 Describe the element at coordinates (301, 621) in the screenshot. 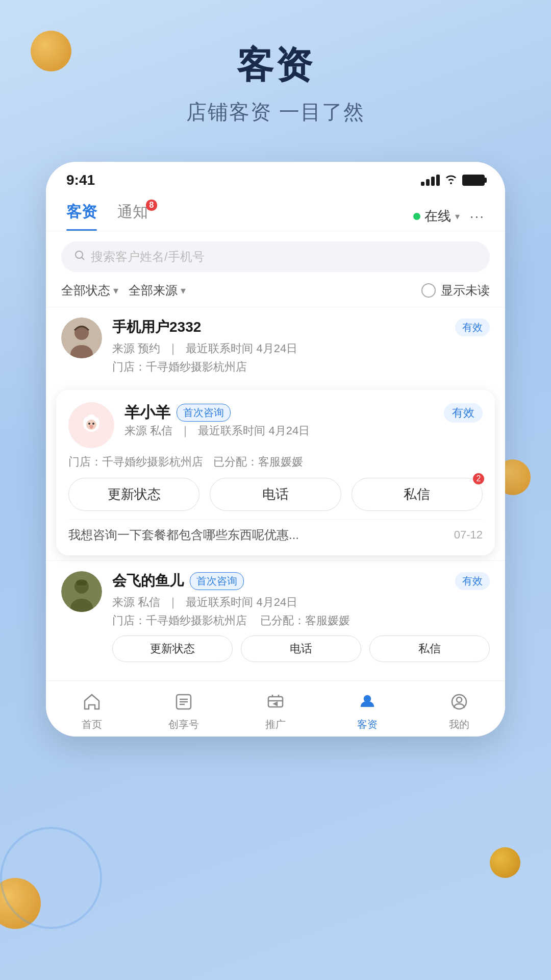

I see `customer-store-2: 门店：千寻婚纱摄影杭州店 已分配：客服媛媛` at that location.